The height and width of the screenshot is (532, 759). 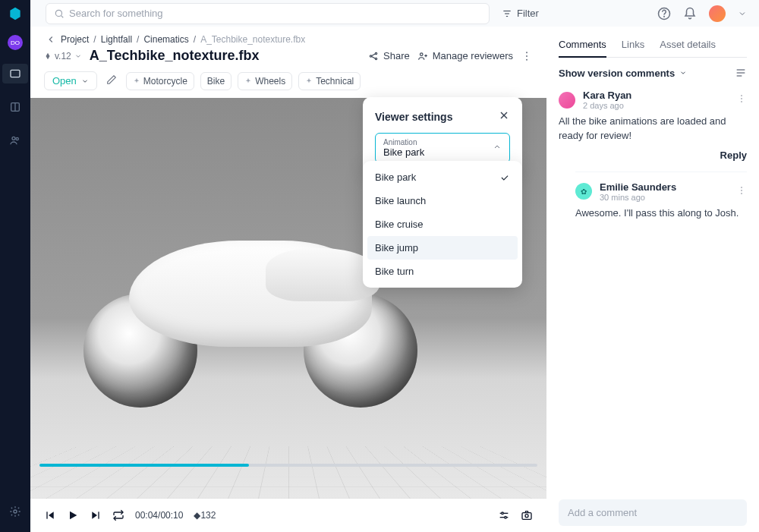 I want to click on filter-icon, so click(x=507, y=14).